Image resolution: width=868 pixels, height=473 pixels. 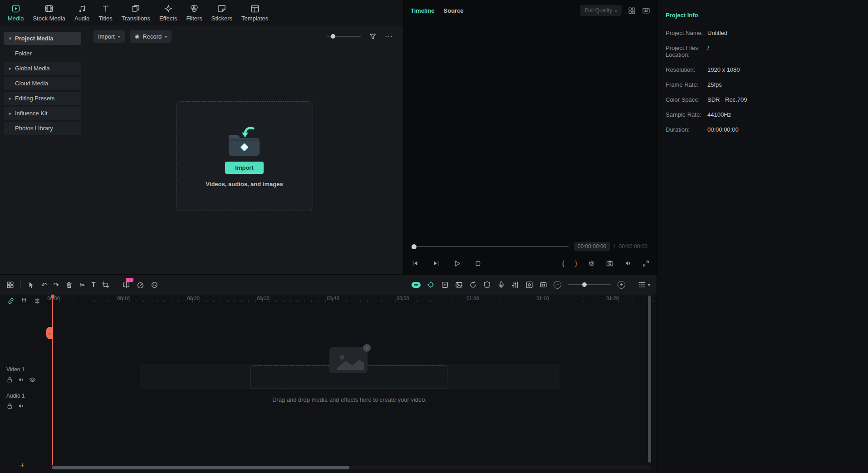 What do you see at coordinates (530, 131) in the screenshot?
I see `preview-viewport` at bounding box center [530, 131].